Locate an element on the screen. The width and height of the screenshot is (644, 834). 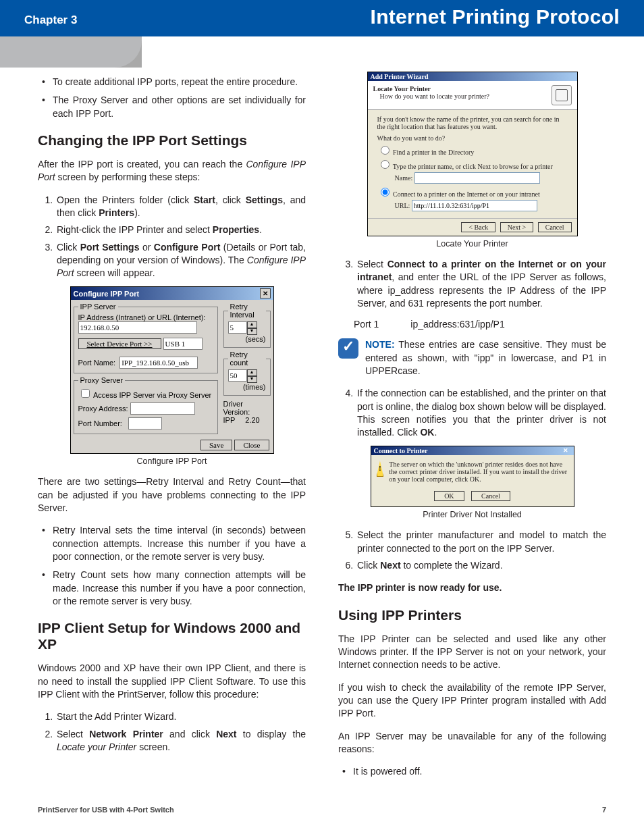
wizard-hint: If you don't know the name of the printe… is located at coordinates (473, 123).